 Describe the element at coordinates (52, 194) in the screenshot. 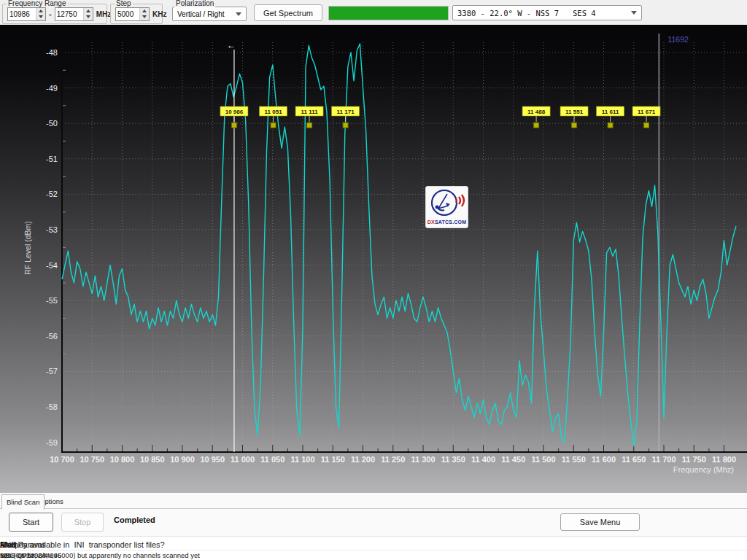

I see `y-tick-label: -52` at that location.